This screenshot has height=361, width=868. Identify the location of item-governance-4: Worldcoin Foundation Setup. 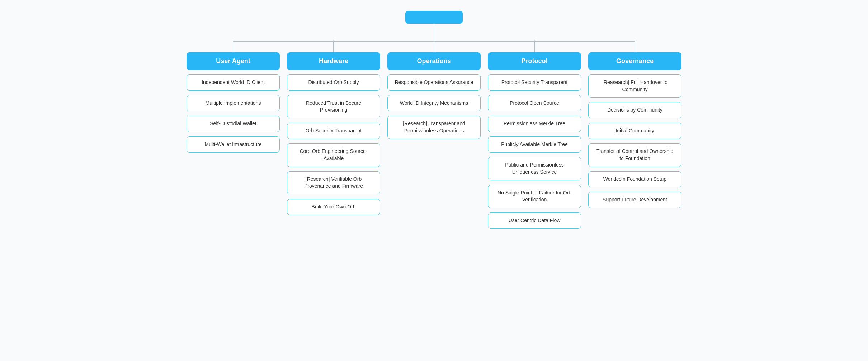
(635, 179).